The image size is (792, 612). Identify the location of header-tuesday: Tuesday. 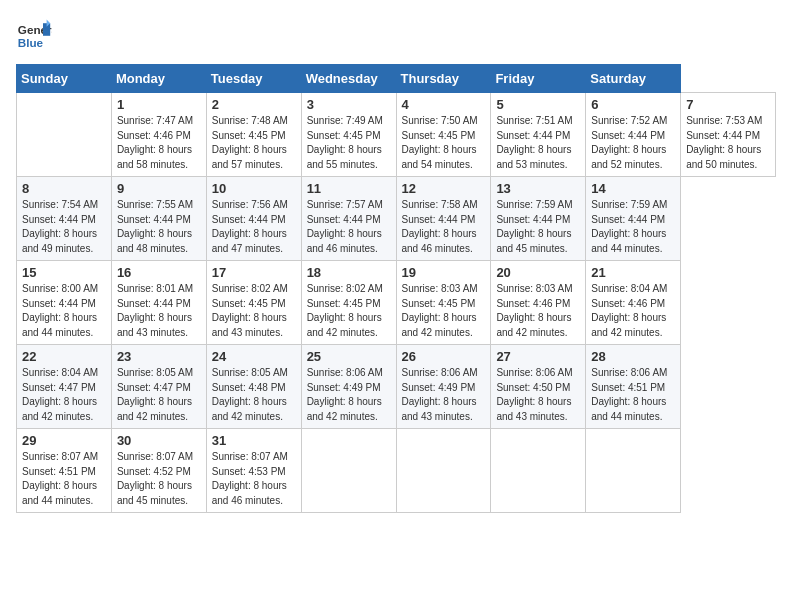
(254, 79).